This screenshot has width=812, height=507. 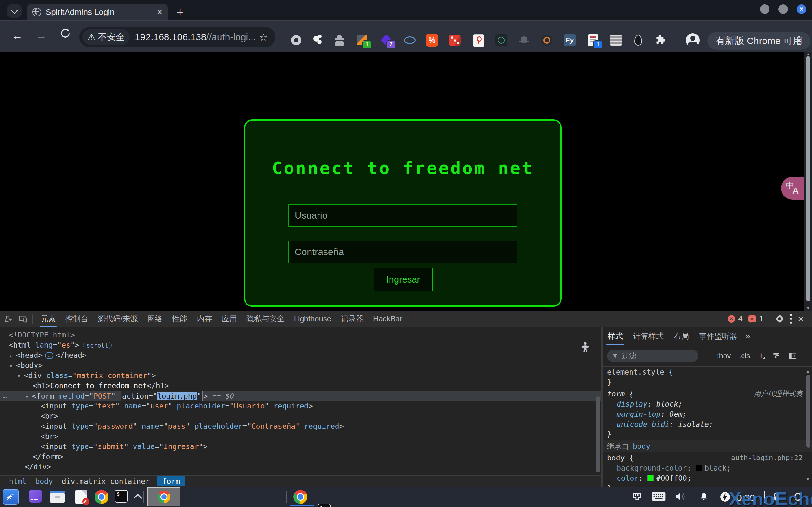 I want to click on address-bar: ⚠ 不安全 192.168.106.138//auth-logi... ☆, so click(x=177, y=37).